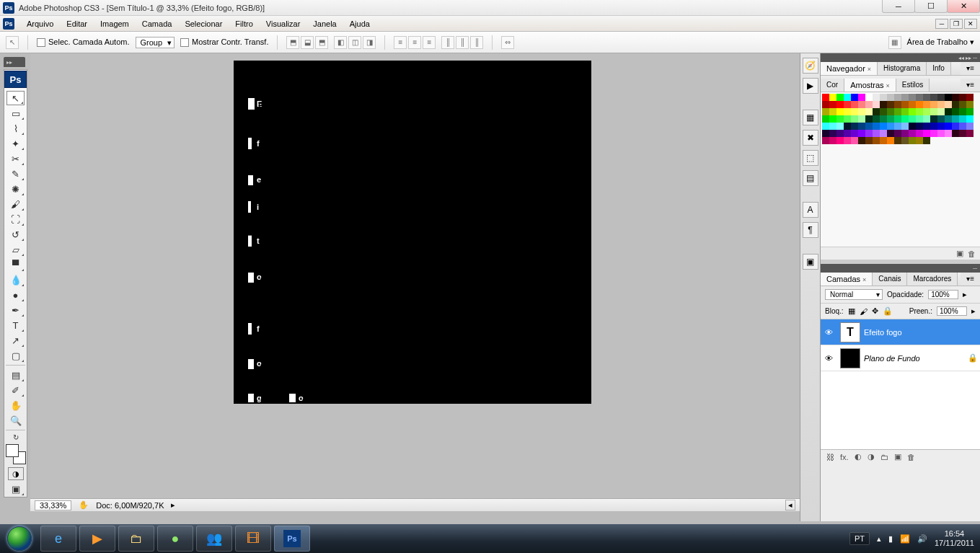 The image size is (980, 553). What do you see at coordinates (888, 311) in the screenshot?
I see `lock-all-icon: 🔒` at bounding box center [888, 311].